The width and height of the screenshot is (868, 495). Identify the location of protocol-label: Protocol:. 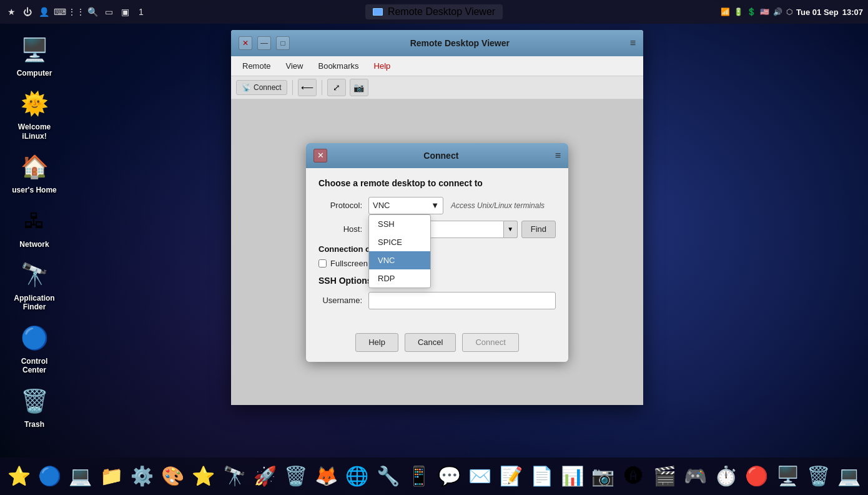
(343, 205).